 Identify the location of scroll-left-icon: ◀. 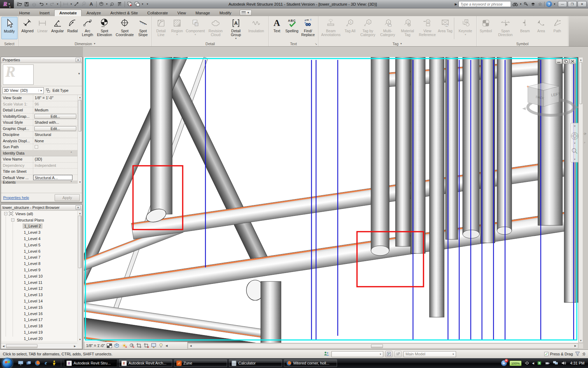
(4, 346).